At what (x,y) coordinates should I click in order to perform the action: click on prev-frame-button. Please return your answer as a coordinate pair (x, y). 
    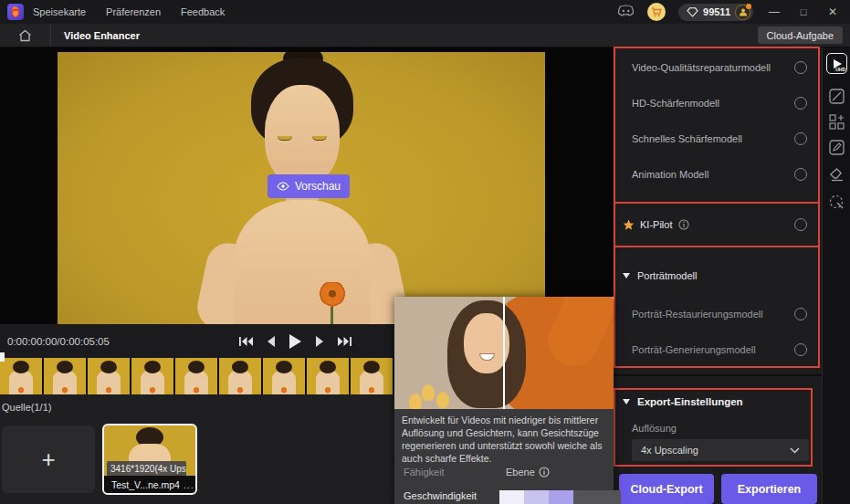
    Looking at the image, I should click on (271, 341).